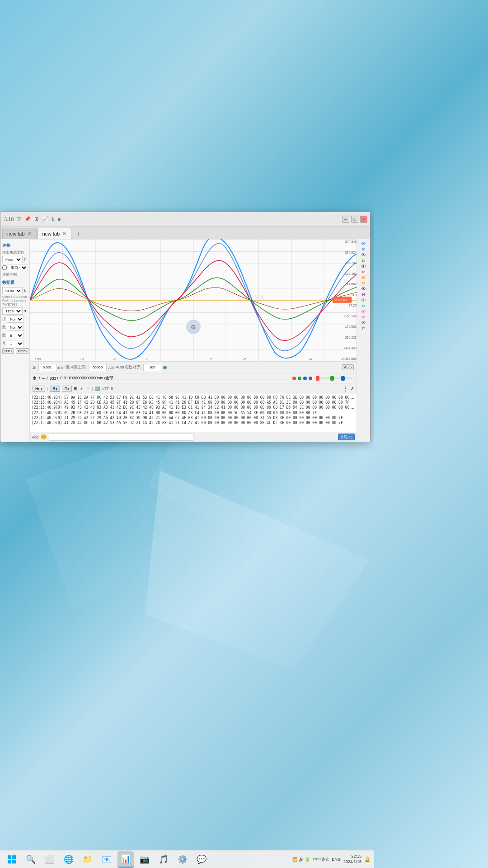 The image size is (488, 868). I want to click on databits-select: 8, so click(15, 335).